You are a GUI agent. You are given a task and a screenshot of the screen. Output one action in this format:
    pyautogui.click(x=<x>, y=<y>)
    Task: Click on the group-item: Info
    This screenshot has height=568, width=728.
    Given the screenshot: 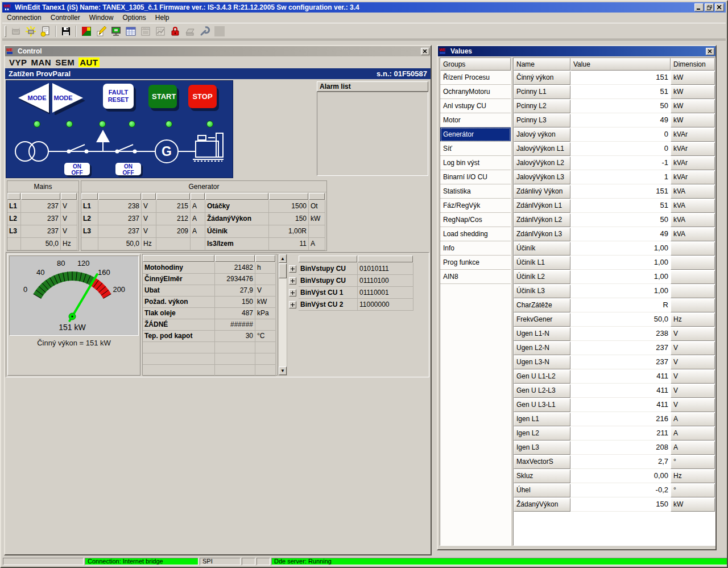 What is the action you would take?
    pyautogui.click(x=475, y=248)
    